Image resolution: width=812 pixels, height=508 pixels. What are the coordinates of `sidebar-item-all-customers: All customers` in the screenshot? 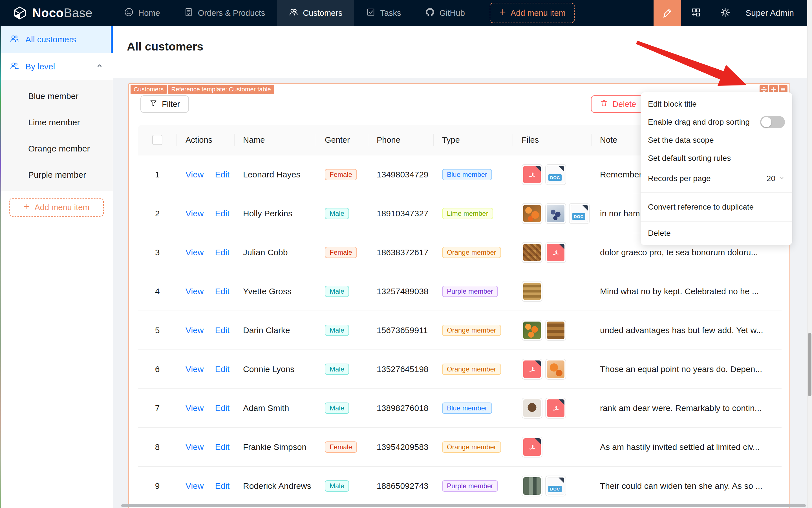 It's located at (56, 40).